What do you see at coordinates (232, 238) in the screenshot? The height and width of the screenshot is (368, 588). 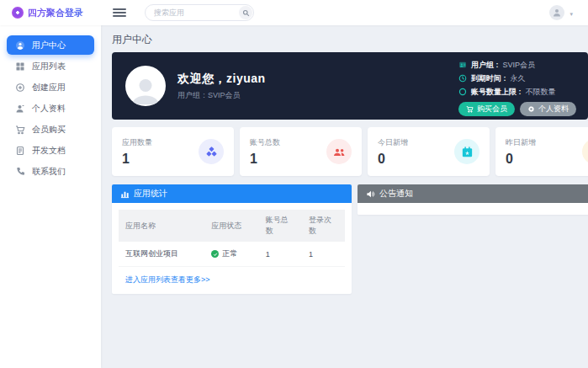 I see `app-stats-table-wrap: 应用名称 应用状态 账号总数 登录次数 互联网创业项目` at bounding box center [232, 238].